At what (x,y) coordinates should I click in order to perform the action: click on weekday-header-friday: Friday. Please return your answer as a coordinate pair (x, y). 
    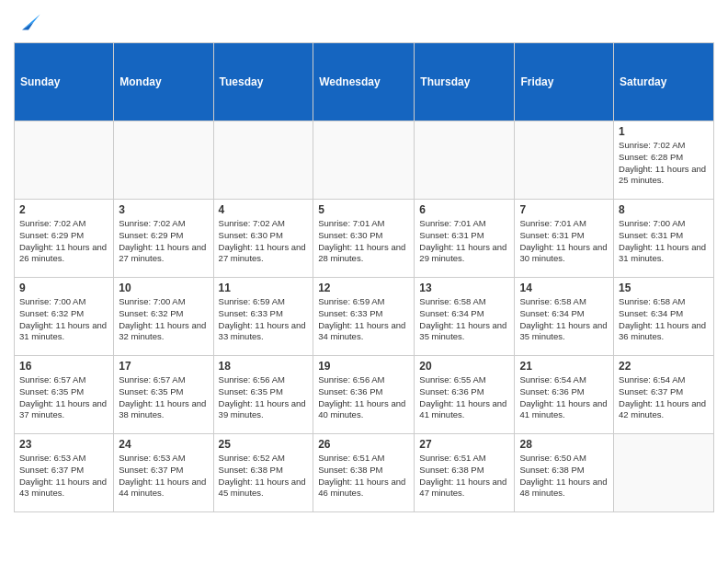
    Looking at the image, I should click on (564, 83).